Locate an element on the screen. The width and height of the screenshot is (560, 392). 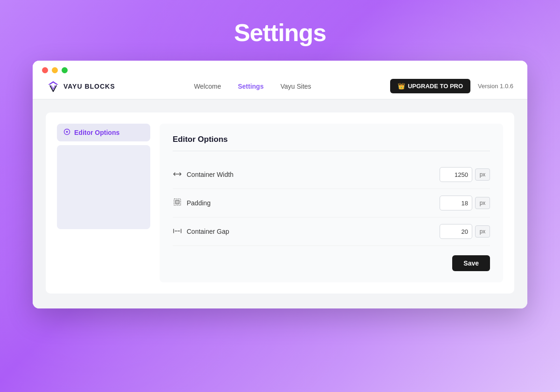
padding-icon is located at coordinates (177, 203).